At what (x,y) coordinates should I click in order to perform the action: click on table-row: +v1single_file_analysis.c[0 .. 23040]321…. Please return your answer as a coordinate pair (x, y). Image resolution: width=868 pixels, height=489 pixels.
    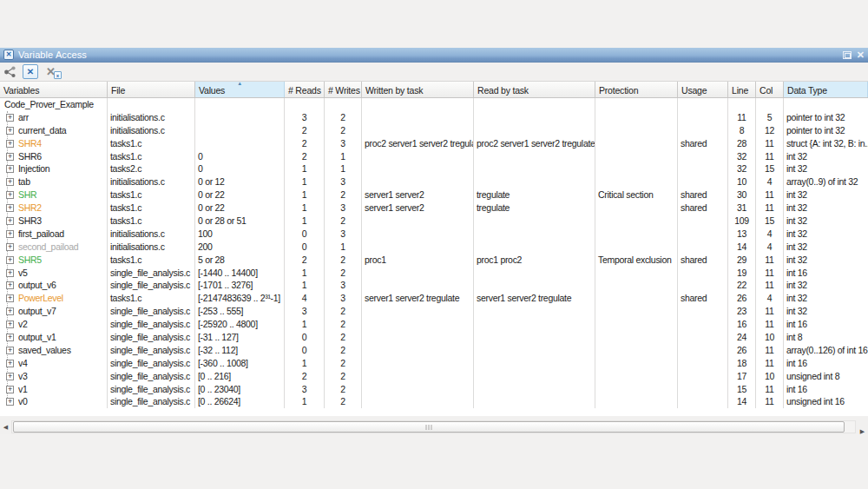
    Looking at the image, I should click on (434, 389).